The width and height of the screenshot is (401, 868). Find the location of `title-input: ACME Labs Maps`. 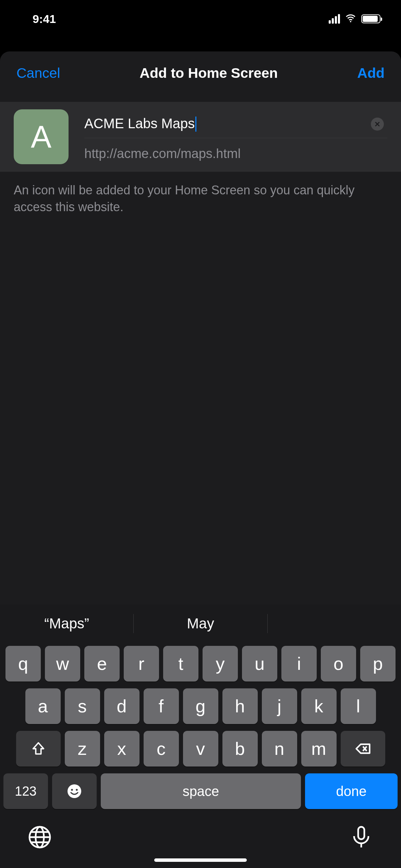

title-input: ACME Labs Maps is located at coordinates (141, 124).